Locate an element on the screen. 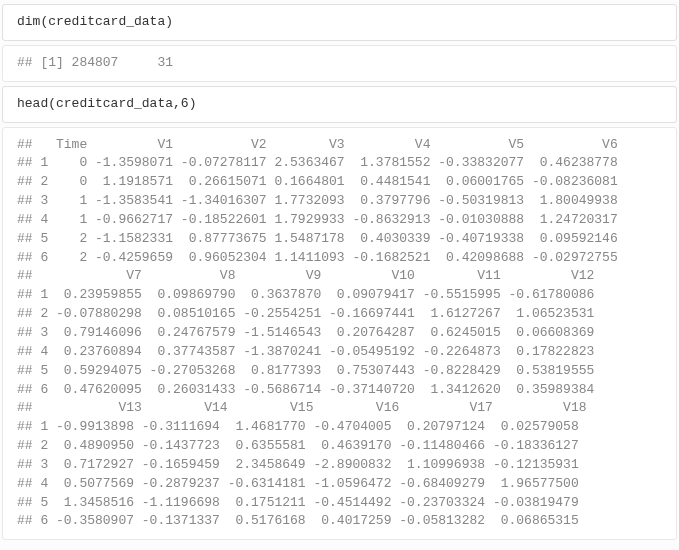  code-dim-text: dim(creditcard_data) is located at coordinates (340, 22).